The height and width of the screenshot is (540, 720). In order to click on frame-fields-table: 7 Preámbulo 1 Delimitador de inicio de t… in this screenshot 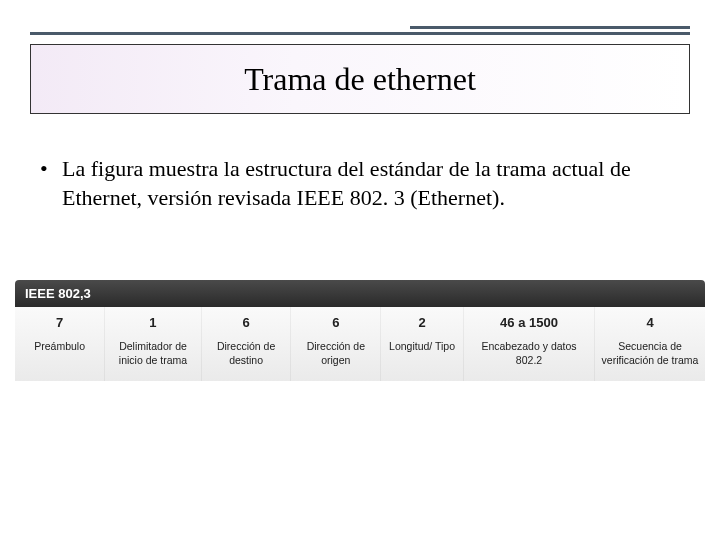, I will do `click(360, 344)`.